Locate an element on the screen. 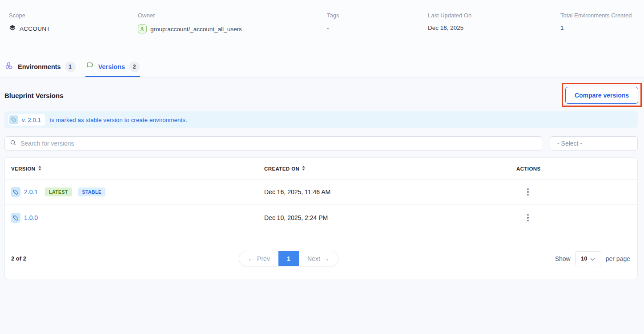 This screenshot has height=334, width=644. meta-total-environments: Total Environments Created 1 is located at coordinates (596, 21).